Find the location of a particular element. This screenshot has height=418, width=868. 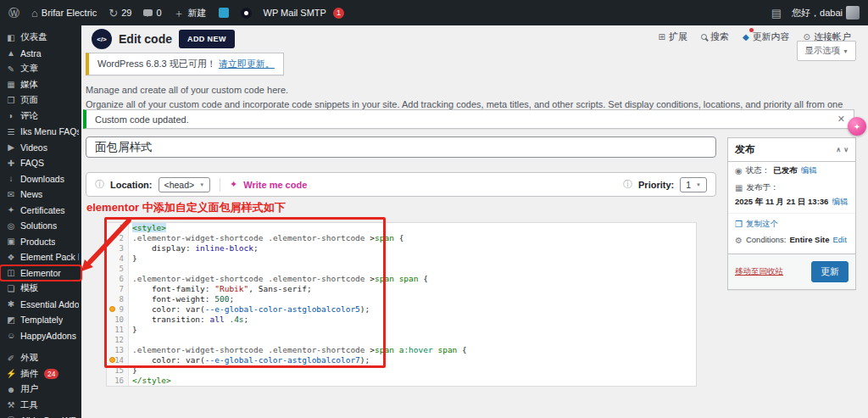

pages-icon: ❐ is located at coordinates (11, 100).